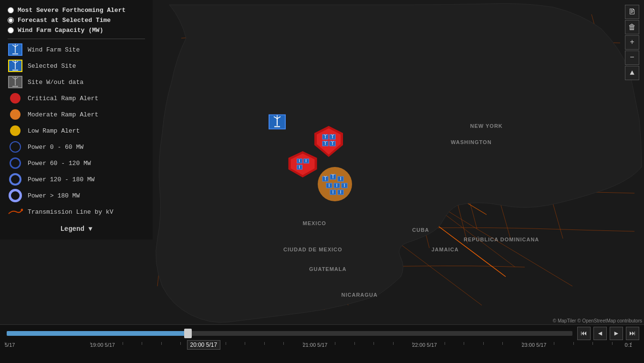  I want to click on legend-item-power180: Power > 180 MW, so click(76, 196).